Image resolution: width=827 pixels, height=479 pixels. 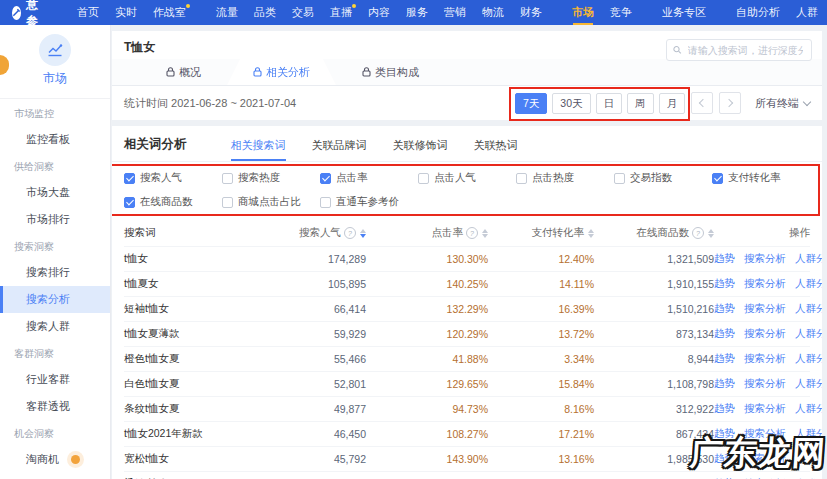 I want to click on search-word: 宽松t恤女, so click(x=199, y=459).